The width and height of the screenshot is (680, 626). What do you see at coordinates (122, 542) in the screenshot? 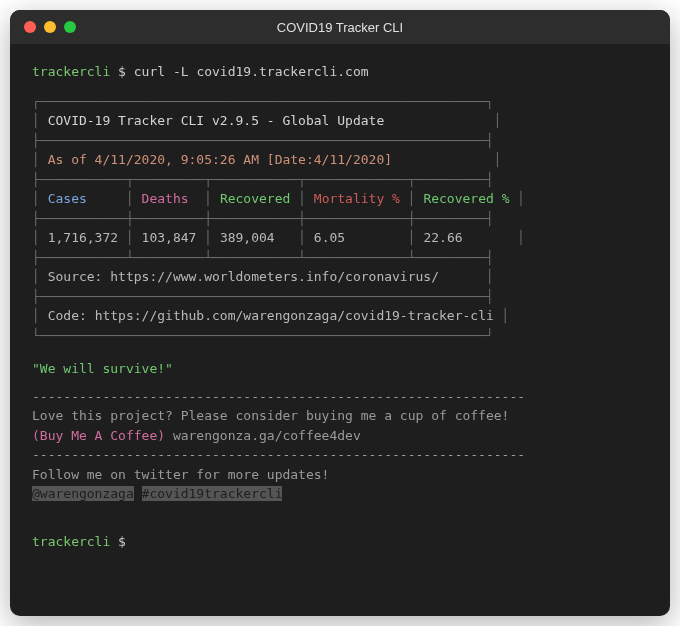
I see `prompt-symbol-2: $` at bounding box center [122, 542].